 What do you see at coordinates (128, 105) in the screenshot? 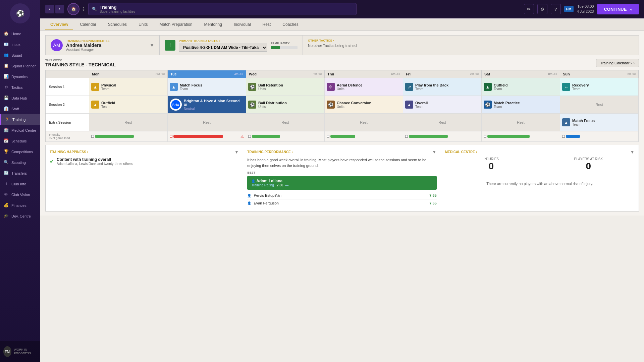
I see `session2-mon: ▲ Outfield Team` at bounding box center [128, 105].